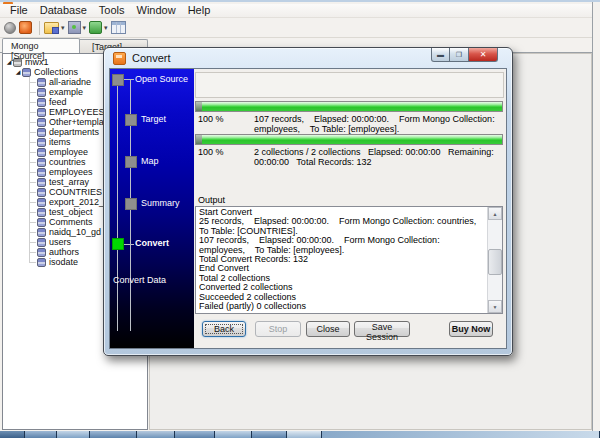 Image resolution: width=600 pixels, height=438 pixels. Describe the element at coordinates (19, 10) in the screenshot. I see `menu-item: File` at that location.